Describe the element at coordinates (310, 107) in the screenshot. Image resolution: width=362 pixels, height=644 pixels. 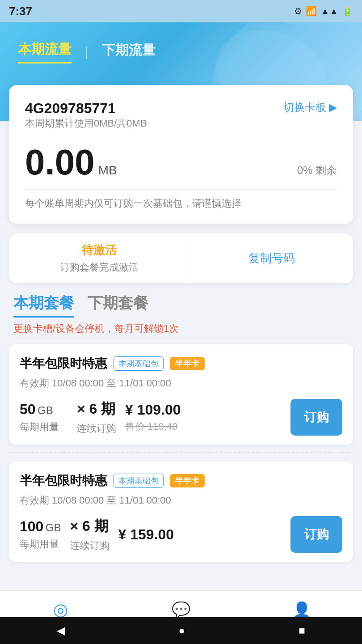
I see `switch-card-button: 切换卡板 ▶` at that location.